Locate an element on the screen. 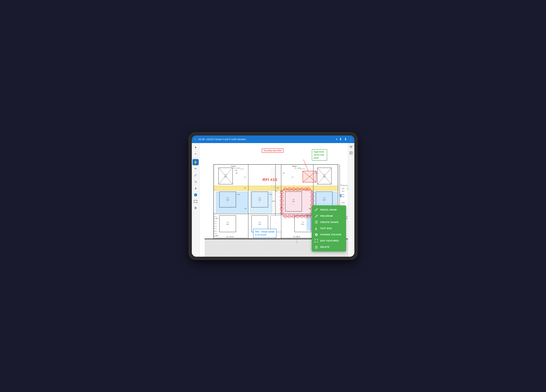 The width and height of the screenshot is (546, 392). svg-text: Q is located at coordinates (316, 222).